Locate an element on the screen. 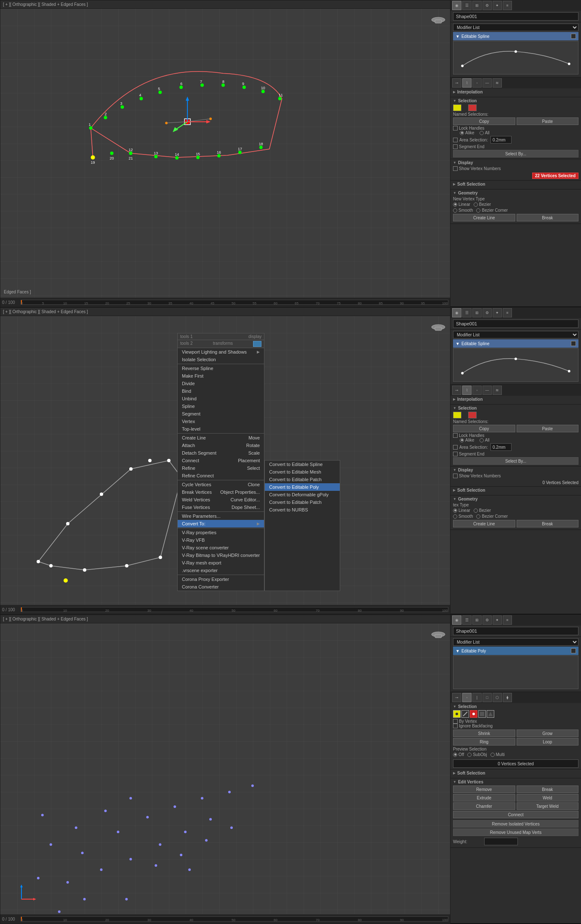 The image size is (581, 924). rp2-select-by-btn: Select By... is located at coordinates (516, 461).